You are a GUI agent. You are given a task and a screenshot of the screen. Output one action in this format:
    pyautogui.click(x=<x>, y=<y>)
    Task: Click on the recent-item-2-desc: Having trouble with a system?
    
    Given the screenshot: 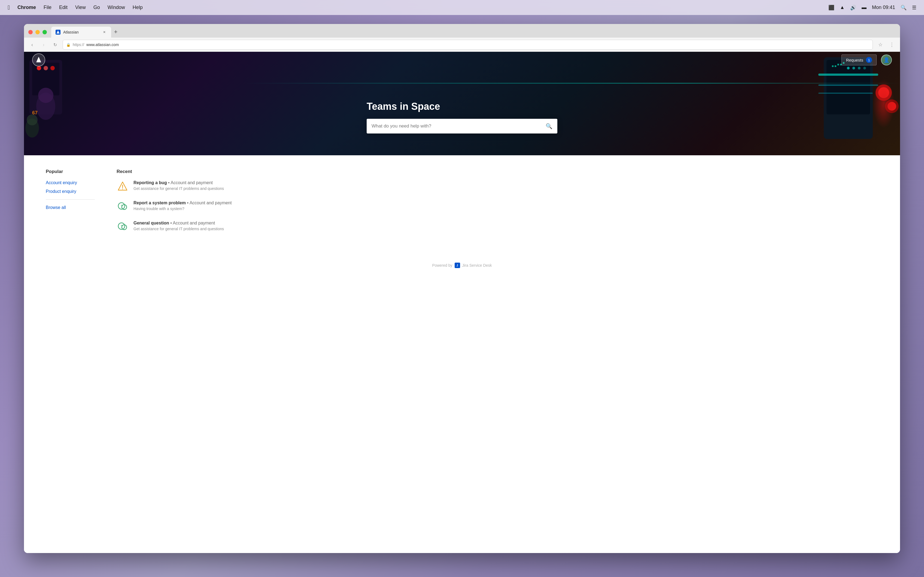 What is the action you would take?
    pyautogui.click(x=182, y=209)
    